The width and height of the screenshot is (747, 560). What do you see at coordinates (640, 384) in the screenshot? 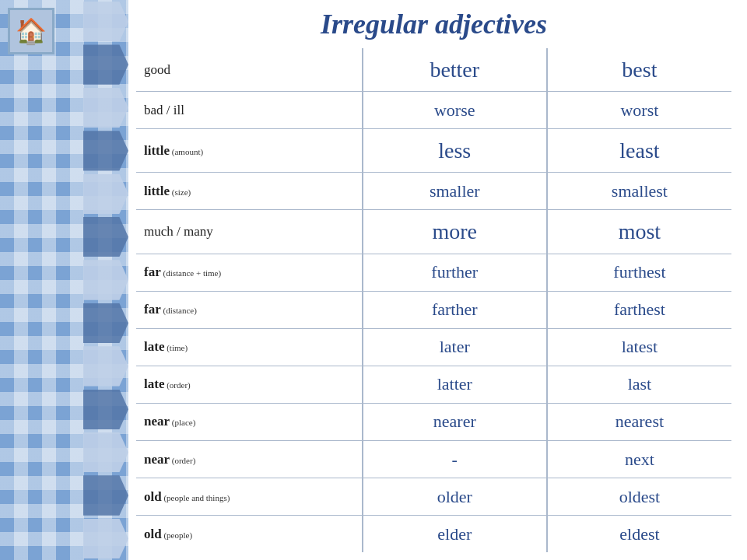
I see `superlative-form-cell: last` at bounding box center [640, 384].